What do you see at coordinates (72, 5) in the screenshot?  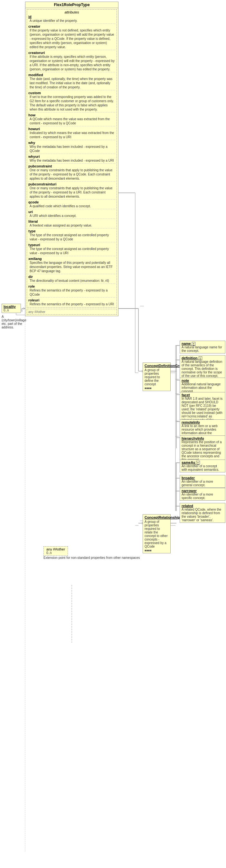 I see `title-text: Flex1RolePropType` at bounding box center [72, 5].